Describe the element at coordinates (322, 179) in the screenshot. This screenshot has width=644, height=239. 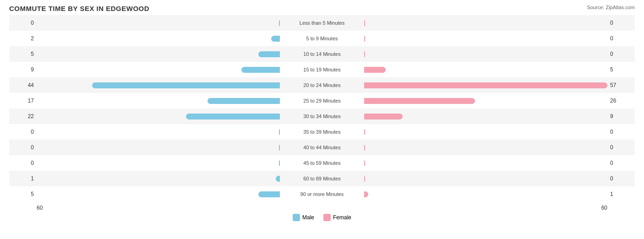
I see `bars-area: 60 to 89 Minutes` at that location.